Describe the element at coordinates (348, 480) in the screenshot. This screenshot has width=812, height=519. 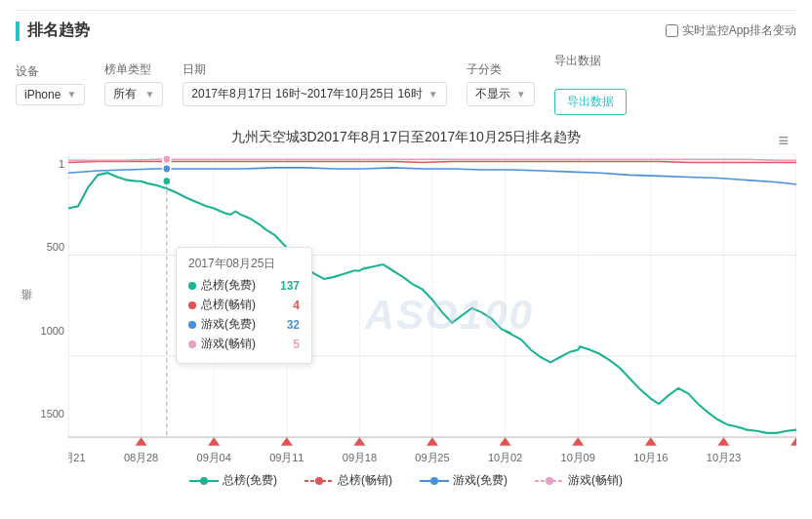
I see `legend-item-1: 总榜(畅销)` at that location.